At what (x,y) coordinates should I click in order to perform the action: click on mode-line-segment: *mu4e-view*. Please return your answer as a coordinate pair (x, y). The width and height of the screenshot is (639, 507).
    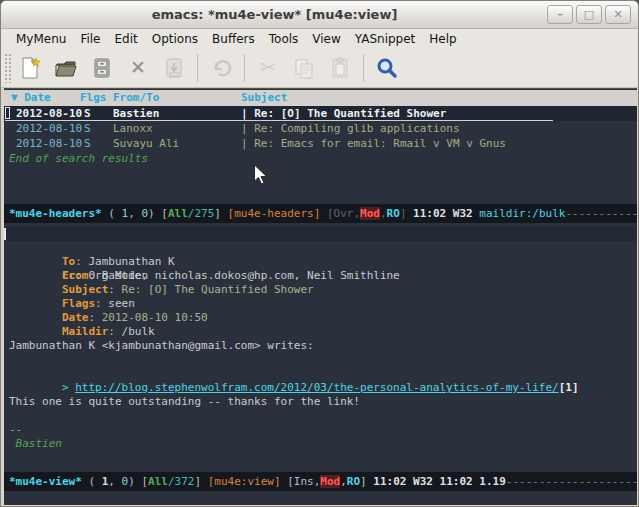
    Looking at the image, I should click on (46, 482).